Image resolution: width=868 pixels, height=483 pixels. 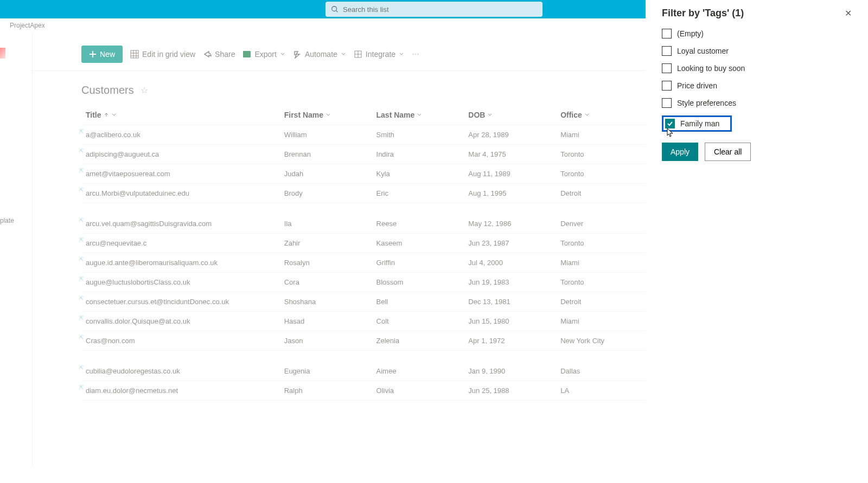 What do you see at coordinates (706, 103) in the screenshot?
I see `filter-option-label: Style preferences` at bounding box center [706, 103].